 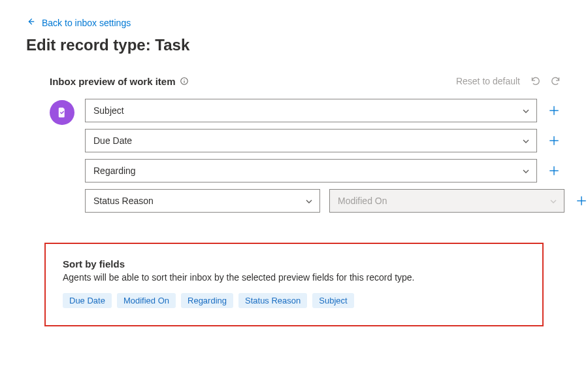 What do you see at coordinates (31, 22) in the screenshot?
I see `arrow-left-icon` at bounding box center [31, 22].